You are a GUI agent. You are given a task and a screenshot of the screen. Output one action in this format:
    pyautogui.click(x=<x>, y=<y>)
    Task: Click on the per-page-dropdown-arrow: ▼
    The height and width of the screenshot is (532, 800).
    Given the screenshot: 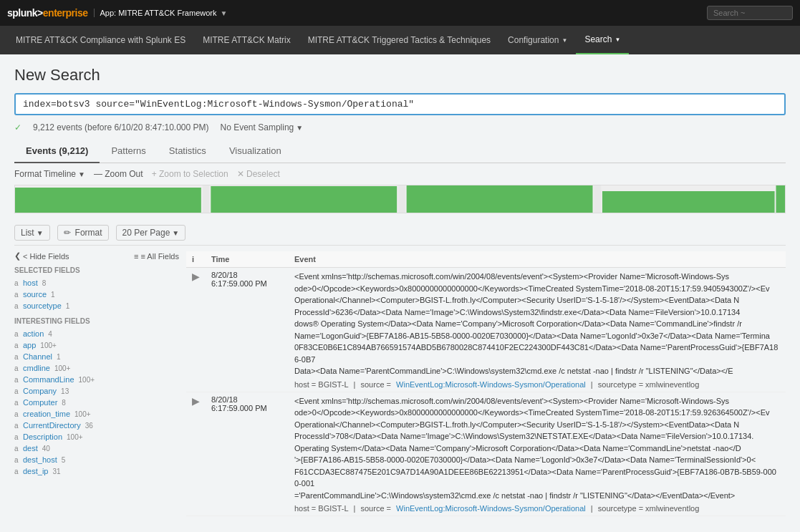 What is the action you would take?
    pyautogui.click(x=175, y=233)
    